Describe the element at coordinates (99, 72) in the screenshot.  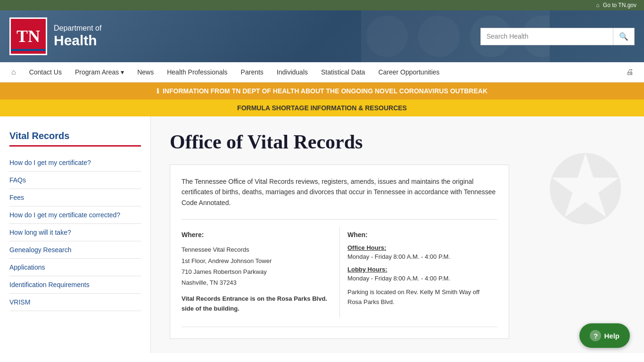
I see `nav-program-areas: Program Areas ▾` at that location.